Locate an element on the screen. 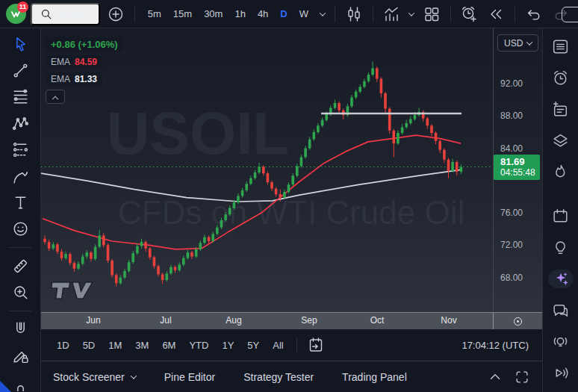 The height and width of the screenshot is (392, 578). timeframe-4h: 4h is located at coordinates (263, 13).